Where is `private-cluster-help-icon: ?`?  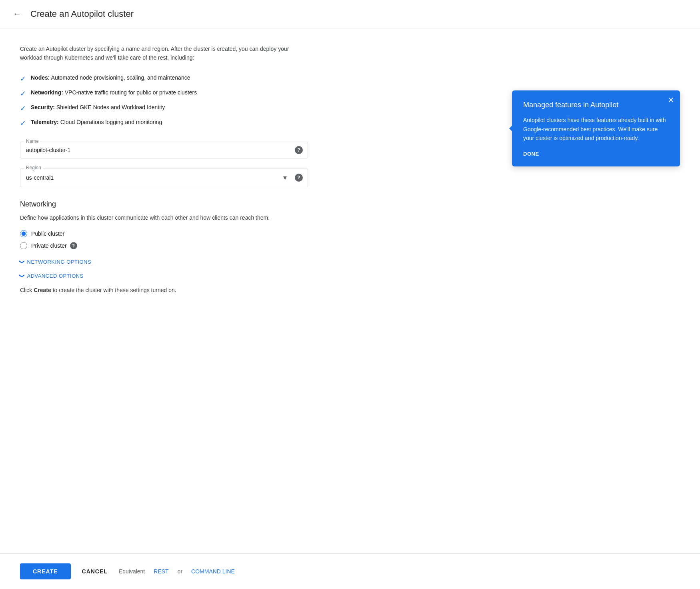
private-cluster-help-icon: ? is located at coordinates (74, 246).